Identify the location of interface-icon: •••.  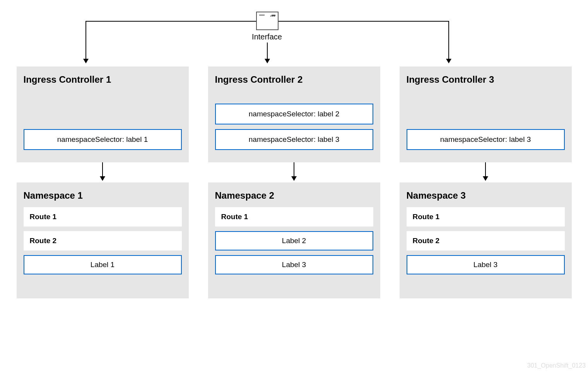
(267, 21).